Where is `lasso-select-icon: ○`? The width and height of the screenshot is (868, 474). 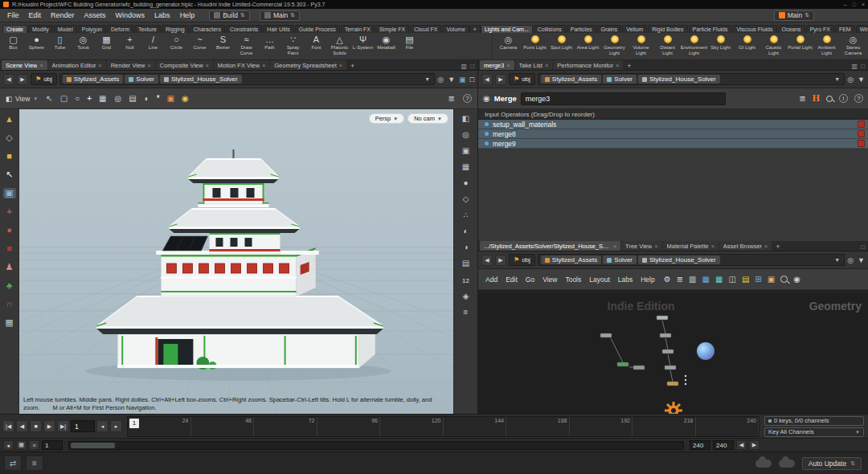
lasso-select-icon: ○ is located at coordinates (77, 98).